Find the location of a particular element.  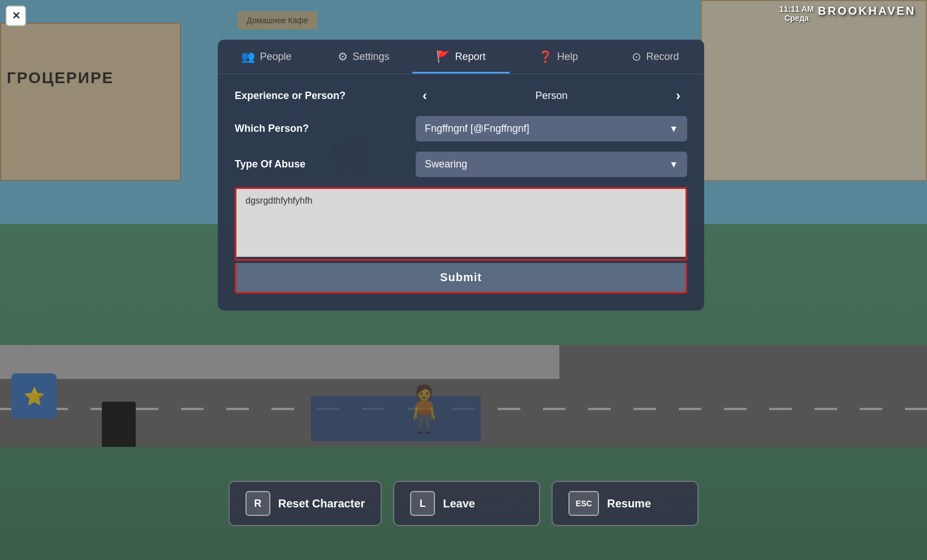

tab-people-label: People is located at coordinates (275, 57).